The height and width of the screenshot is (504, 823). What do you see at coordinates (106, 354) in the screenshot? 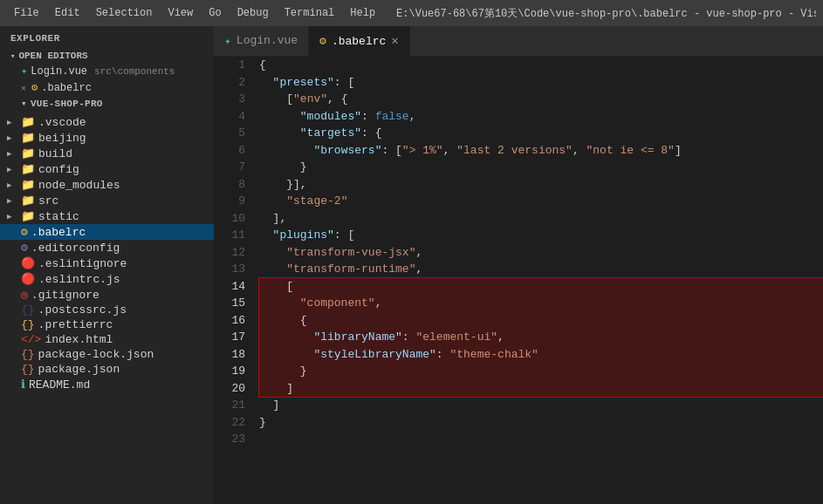
I see `tree-item-package-lock: ▶ {} package-lock.json` at bounding box center [106, 354].